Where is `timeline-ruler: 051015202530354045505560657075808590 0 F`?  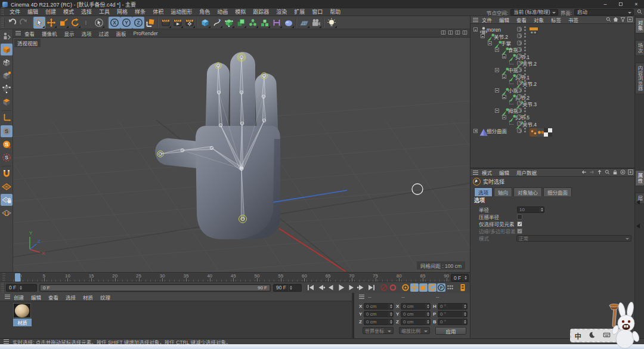 timeline-ruler: 051015202530354045505560657075808590 0 F is located at coordinates (235, 277).